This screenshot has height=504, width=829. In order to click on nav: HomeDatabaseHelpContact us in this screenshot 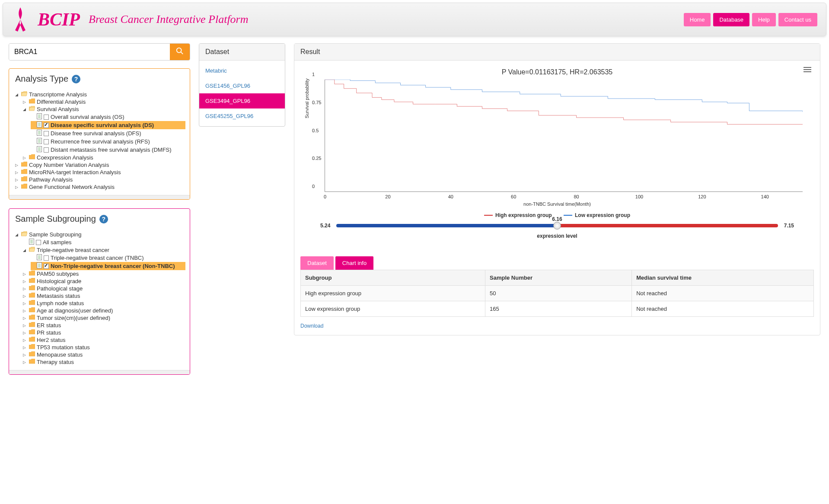, I will do `click(750, 20)`.